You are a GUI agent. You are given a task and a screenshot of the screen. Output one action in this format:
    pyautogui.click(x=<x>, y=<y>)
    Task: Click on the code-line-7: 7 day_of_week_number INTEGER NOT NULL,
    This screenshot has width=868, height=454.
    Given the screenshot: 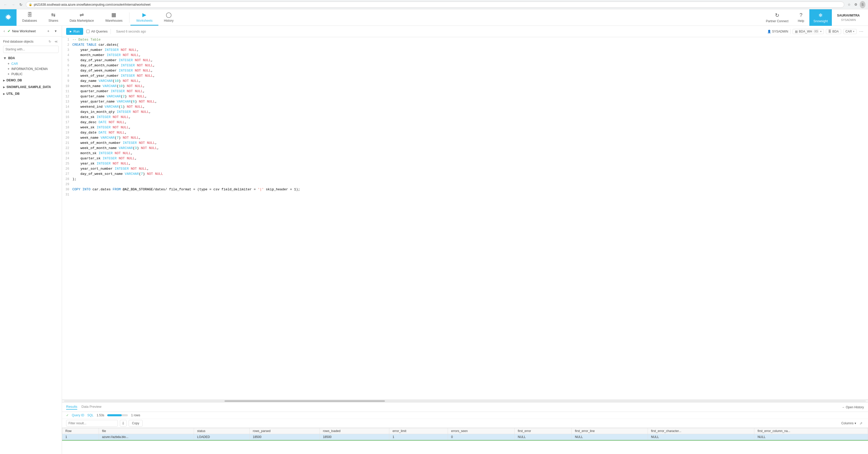 What is the action you would take?
    pyautogui.click(x=465, y=71)
    